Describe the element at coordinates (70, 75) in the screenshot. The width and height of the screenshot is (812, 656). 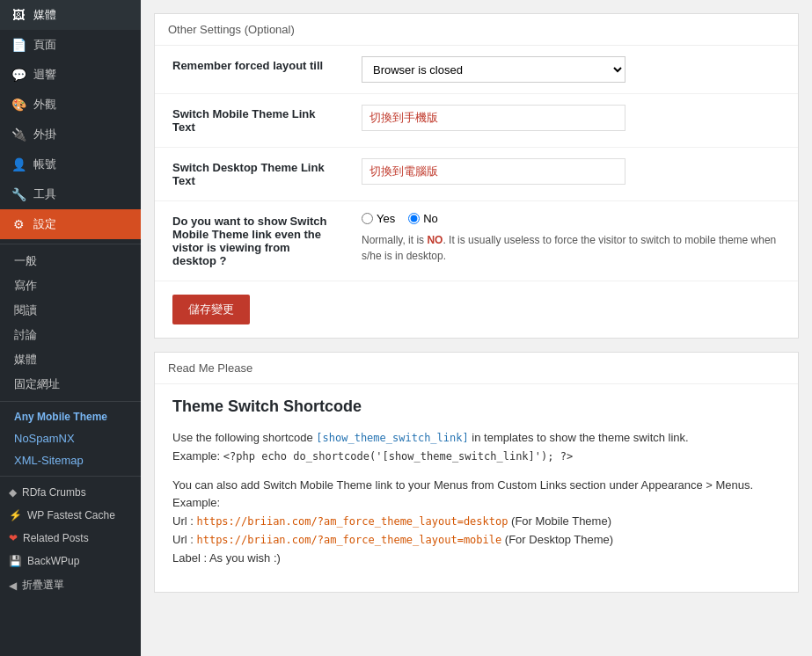
I see `sidebar-item-comments: 💬 迴響` at that location.